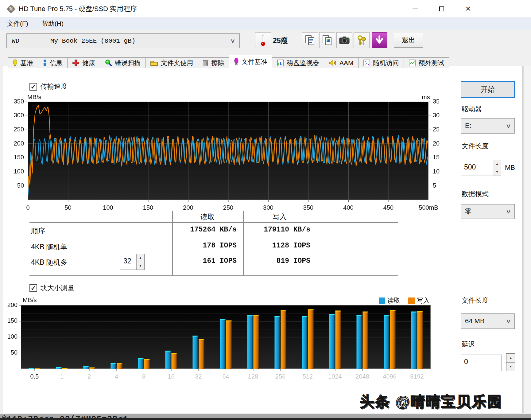 The height and width of the screenshot is (420, 531). What do you see at coordinates (468, 212) in the screenshot?
I see `data-mode-value: 零` at bounding box center [468, 212].